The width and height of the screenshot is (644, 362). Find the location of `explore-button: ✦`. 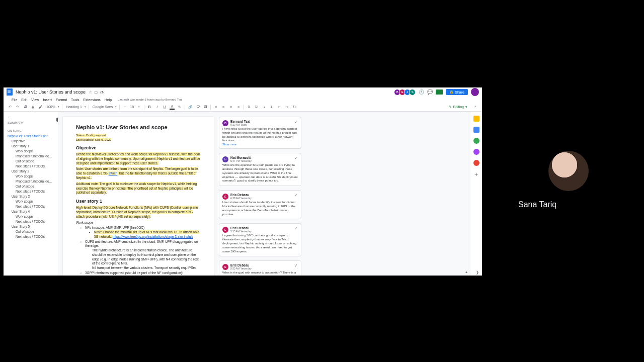

explore-button: ✦ is located at coordinates (466, 273).